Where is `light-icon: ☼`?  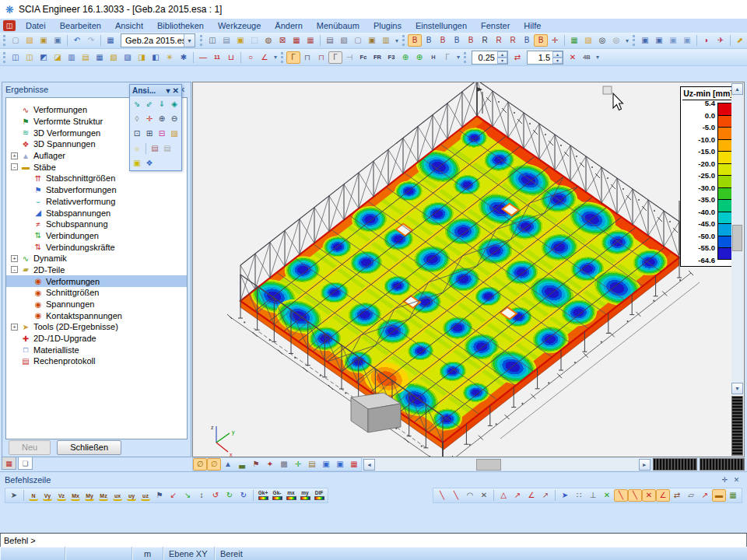 light-icon: ☼ is located at coordinates (137, 148).